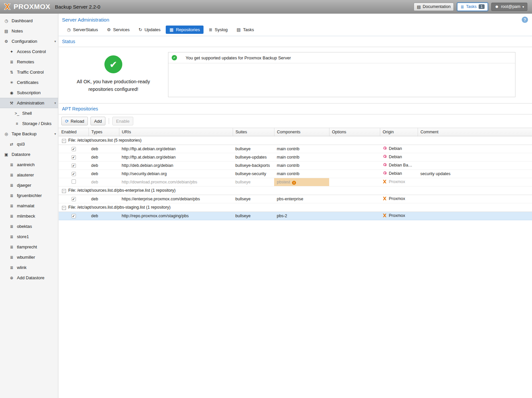 The image size is (532, 398). What do you see at coordinates (176, 157) in the screenshot?
I see `cell-uri: http://ftp.at.debian.org/debian` at bounding box center [176, 157].